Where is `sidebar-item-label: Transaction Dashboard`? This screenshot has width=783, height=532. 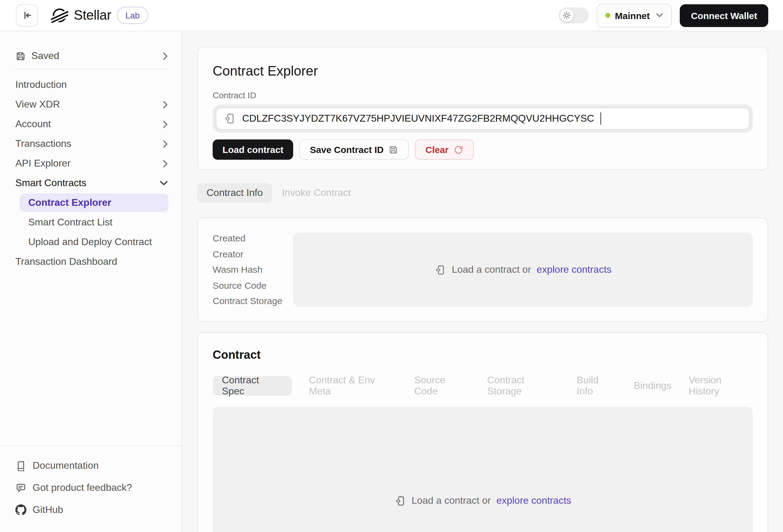 sidebar-item-label: Transaction Dashboard is located at coordinates (92, 262).